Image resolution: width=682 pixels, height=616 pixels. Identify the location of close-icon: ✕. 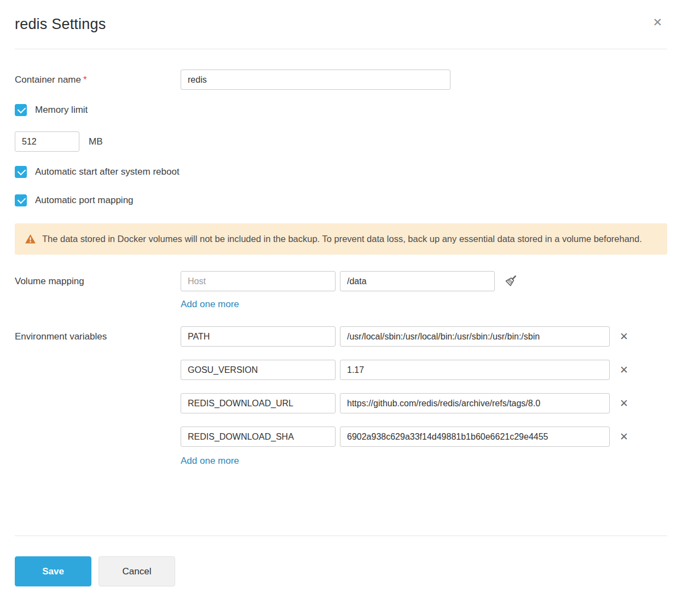
(657, 22).